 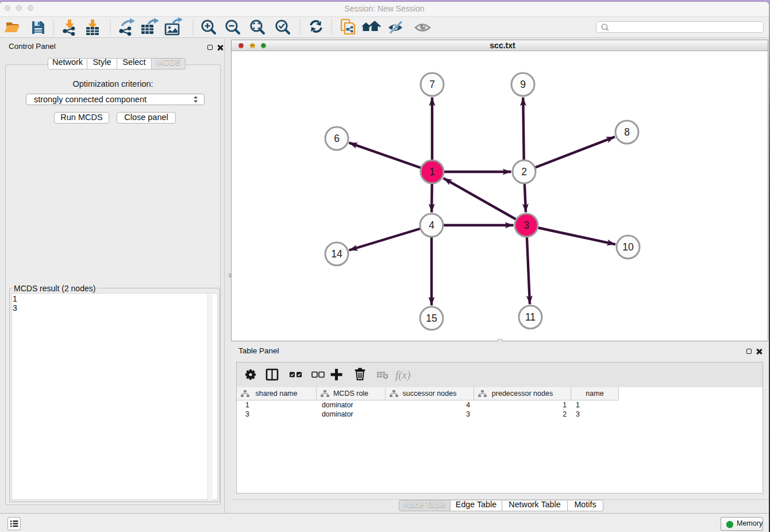 What do you see at coordinates (337, 254) in the screenshot?
I see `svg-text: 14` at bounding box center [337, 254].